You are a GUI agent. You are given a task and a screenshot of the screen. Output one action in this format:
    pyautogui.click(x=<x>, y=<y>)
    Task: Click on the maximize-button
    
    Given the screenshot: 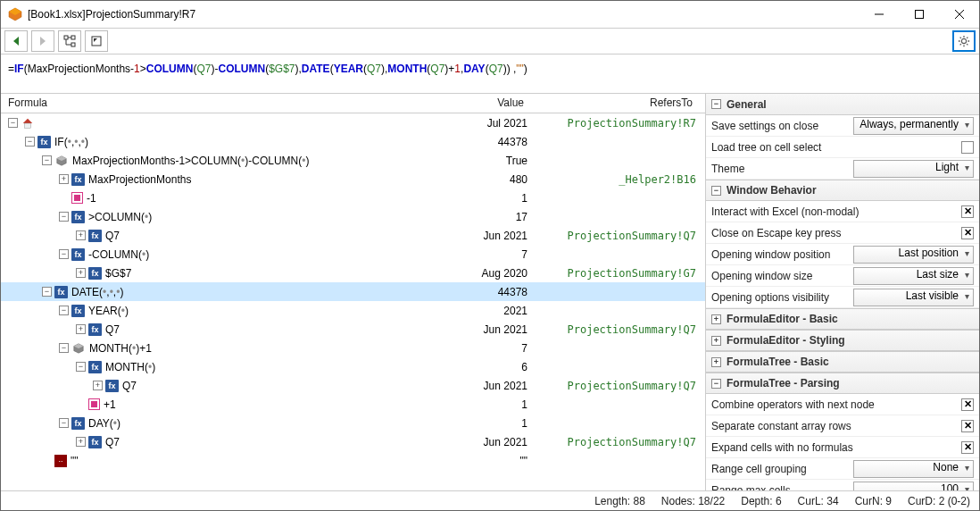 What is the action you would take?
    pyautogui.click(x=919, y=14)
    